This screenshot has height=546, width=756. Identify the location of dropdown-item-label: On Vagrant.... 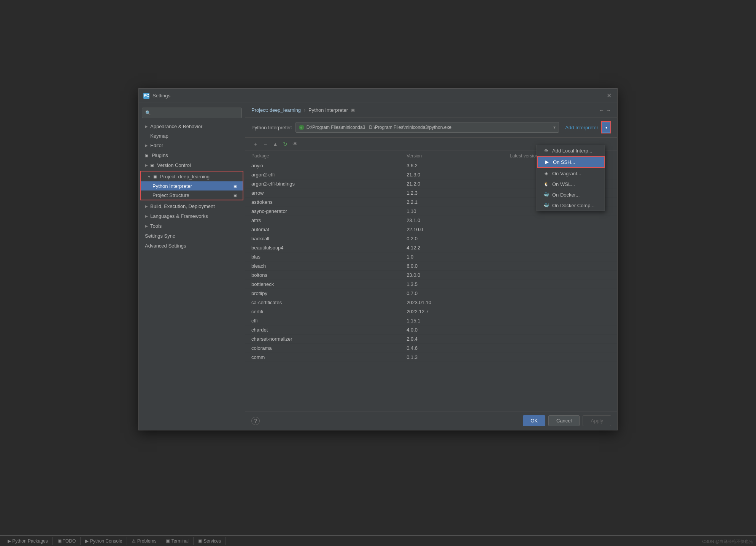
(567, 173).